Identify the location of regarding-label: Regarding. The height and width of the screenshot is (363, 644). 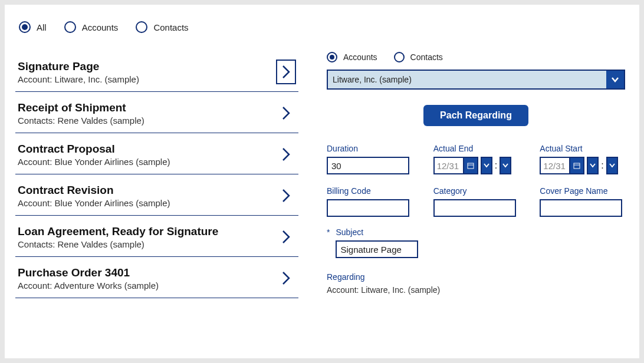
(476, 277).